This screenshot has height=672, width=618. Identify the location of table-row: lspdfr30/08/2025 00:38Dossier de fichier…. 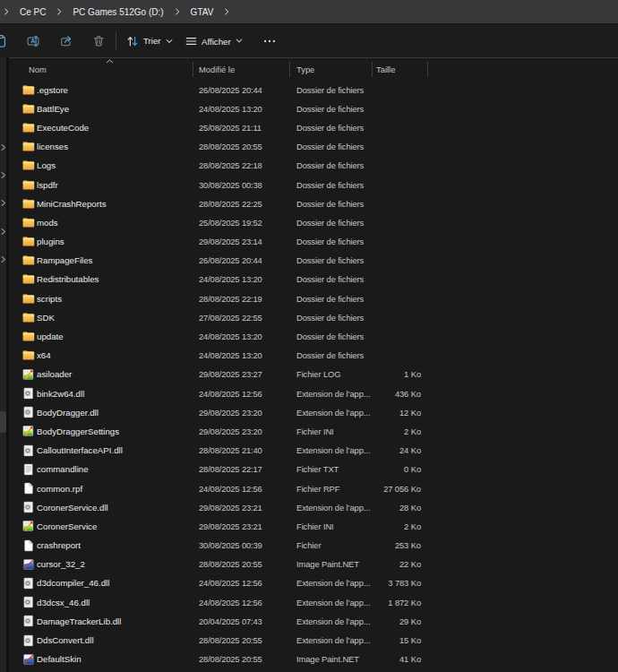
(313, 185).